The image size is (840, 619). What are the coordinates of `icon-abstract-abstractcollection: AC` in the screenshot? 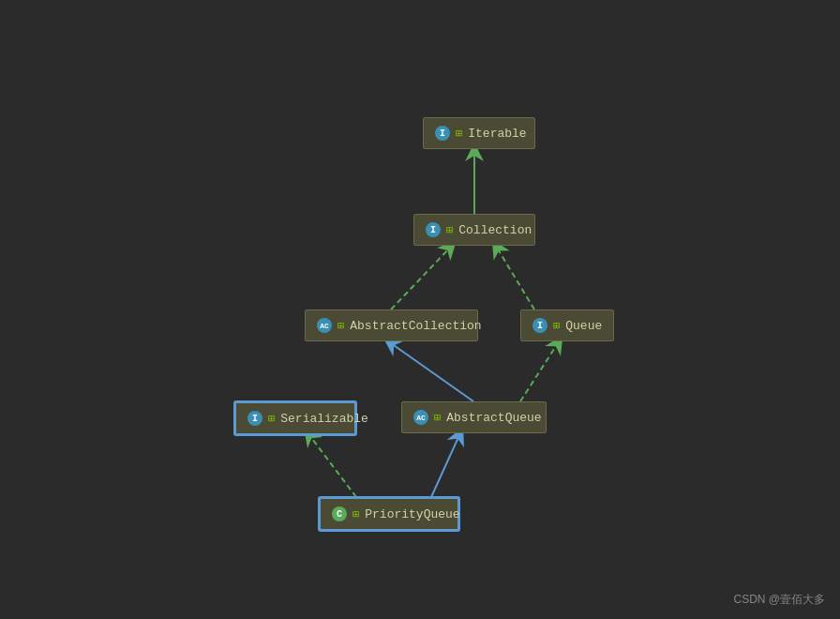 It's located at (324, 325).